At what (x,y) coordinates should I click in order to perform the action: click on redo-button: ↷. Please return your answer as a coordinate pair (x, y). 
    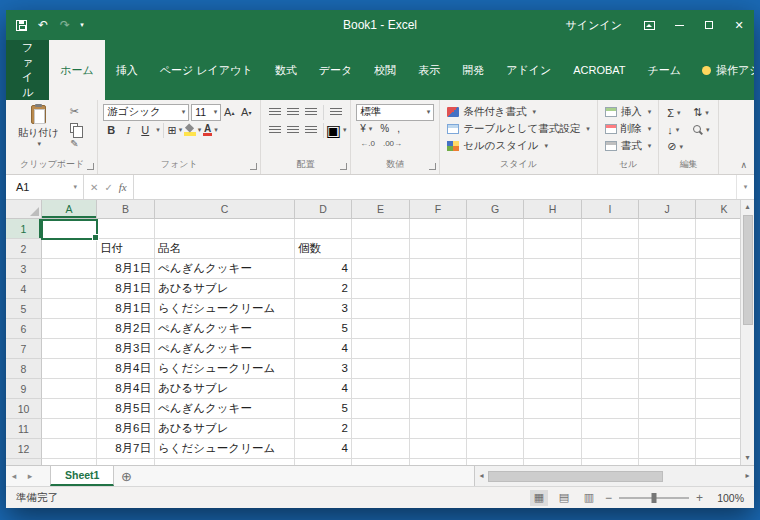
    Looking at the image, I should click on (65, 25).